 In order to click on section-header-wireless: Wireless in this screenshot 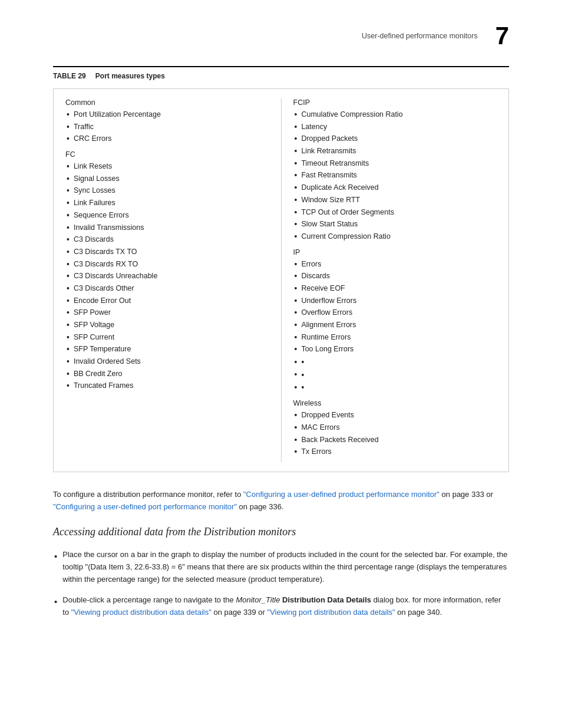, I will do `click(395, 403)`.